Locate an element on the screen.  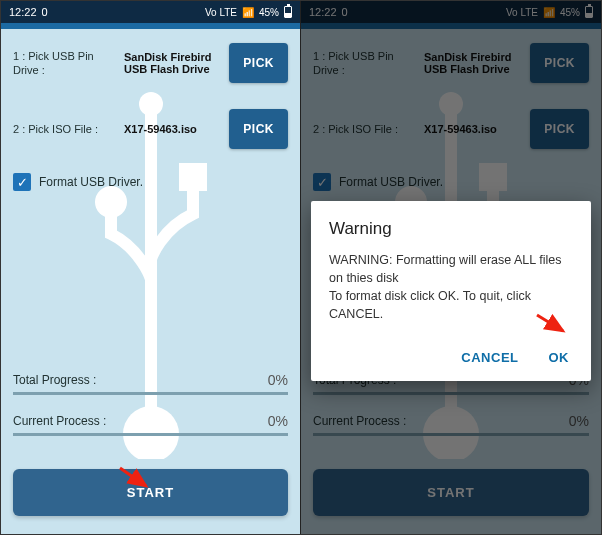
format-checkbox-row: ✓ Format USB Driver. is located at coordinates (150, 182).